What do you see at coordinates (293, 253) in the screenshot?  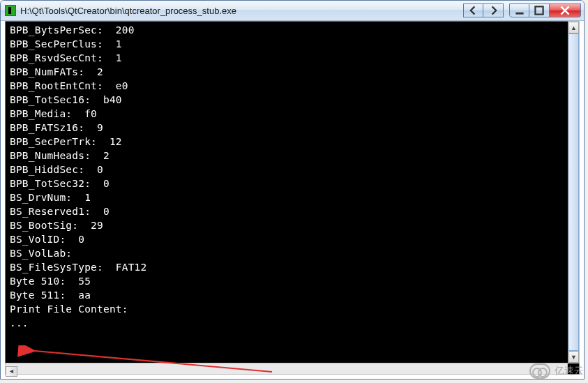 I see `console-line: BS_VolLab:` at bounding box center [293, 253].